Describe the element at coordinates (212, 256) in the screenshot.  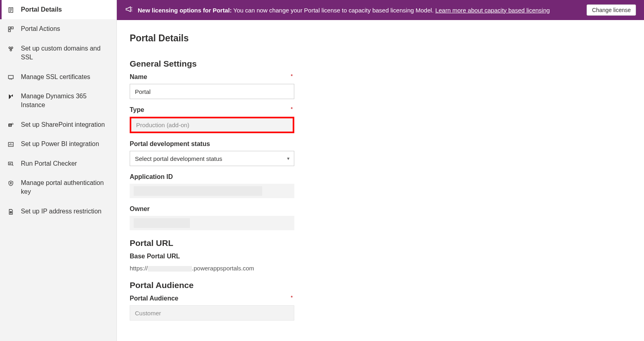
I see `base-url-label: Base Portal URL` at that location.